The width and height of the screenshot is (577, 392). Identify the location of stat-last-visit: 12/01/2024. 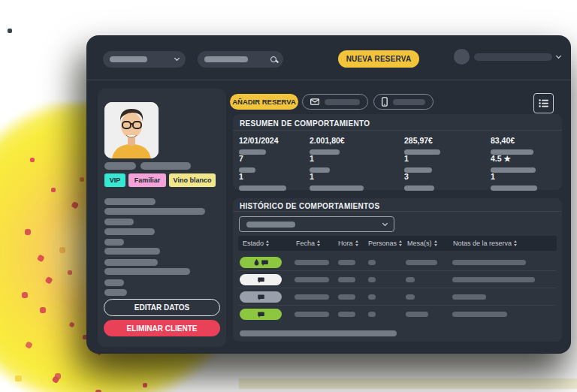
(258, 140).